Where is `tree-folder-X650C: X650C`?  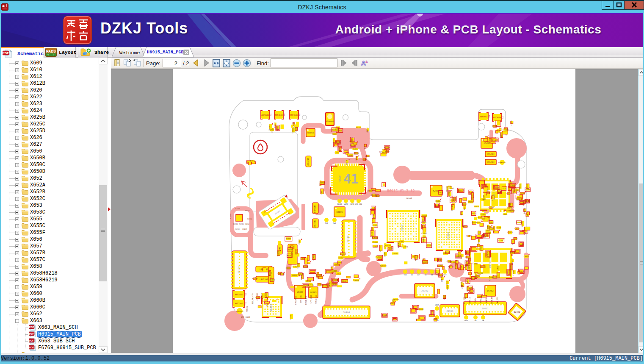 tree-folder-X650C: X650C is located at coordinates (50, 165).